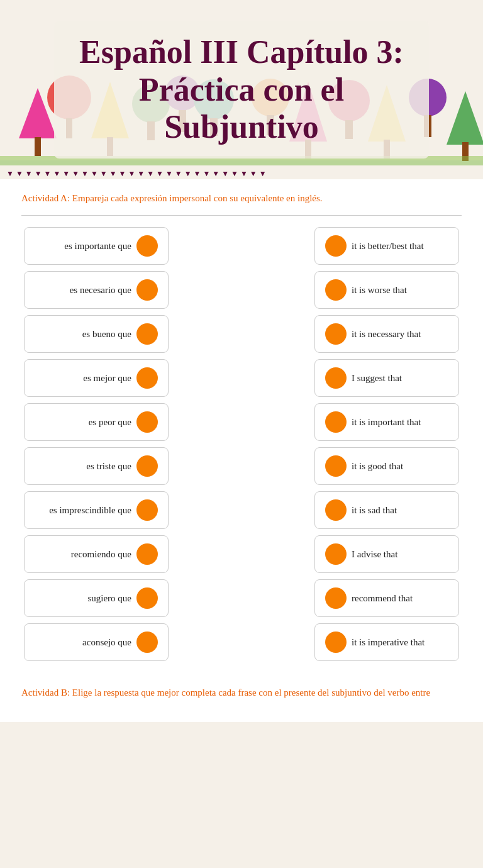  Describe the element at coordinates (382, 599) in the screenshot. I see `right-text-9: recommend that` at that location.